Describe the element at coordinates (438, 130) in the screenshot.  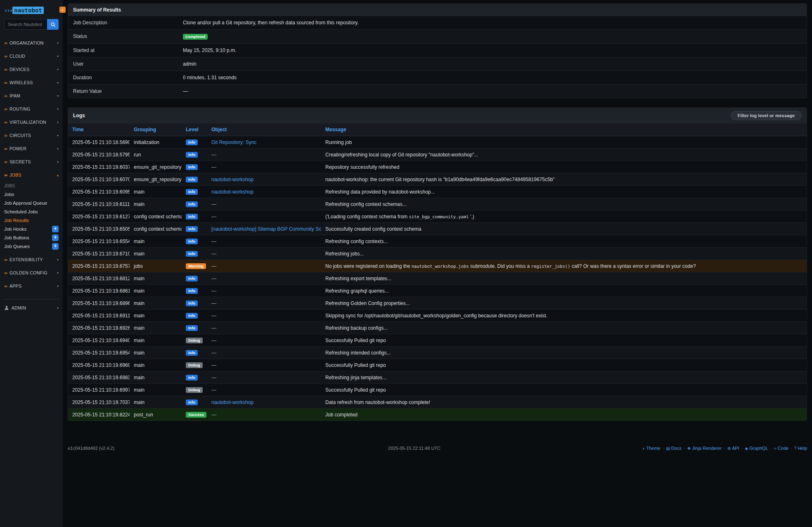
I see `logs-table-head: TimeGroupingLevelObjectMessage` at that location.